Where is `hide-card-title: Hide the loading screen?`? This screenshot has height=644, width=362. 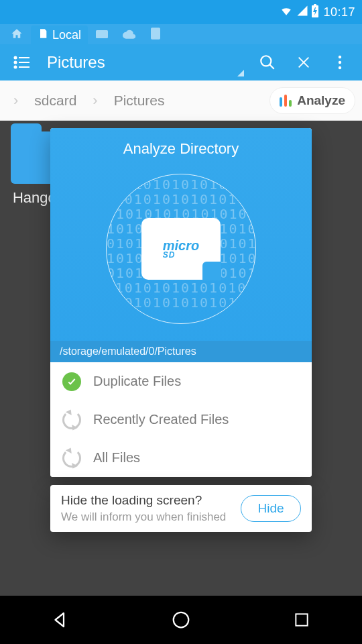 hide-card-title: Hide the loading screen? is located at coordinates (143, 500).